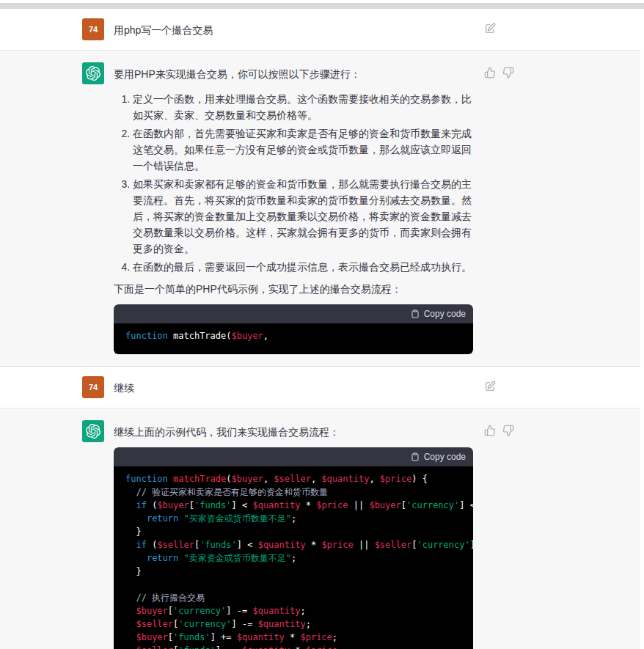 The image size is (644, 649). I want to click on list-item: 如果买家和卖家都有足够的资金和货币数量，那么就需要执行撮合交易的主要流程。首先，…, so click(303, 216).